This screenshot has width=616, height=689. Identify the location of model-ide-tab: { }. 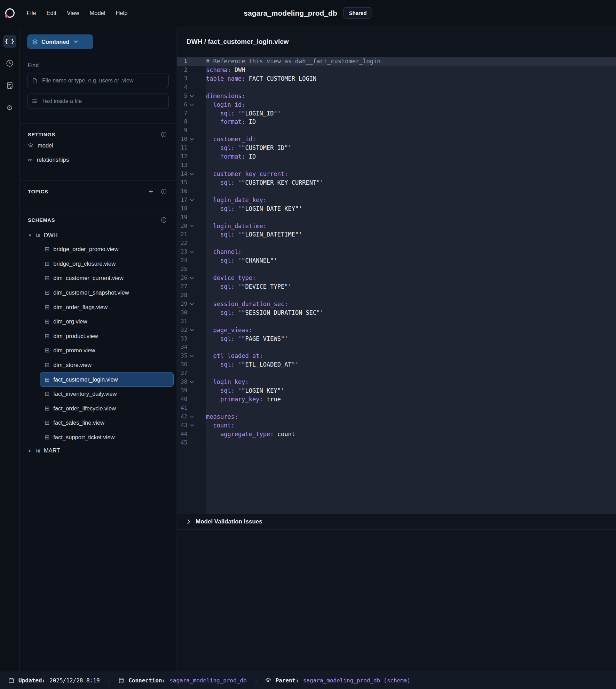
(10, 41).